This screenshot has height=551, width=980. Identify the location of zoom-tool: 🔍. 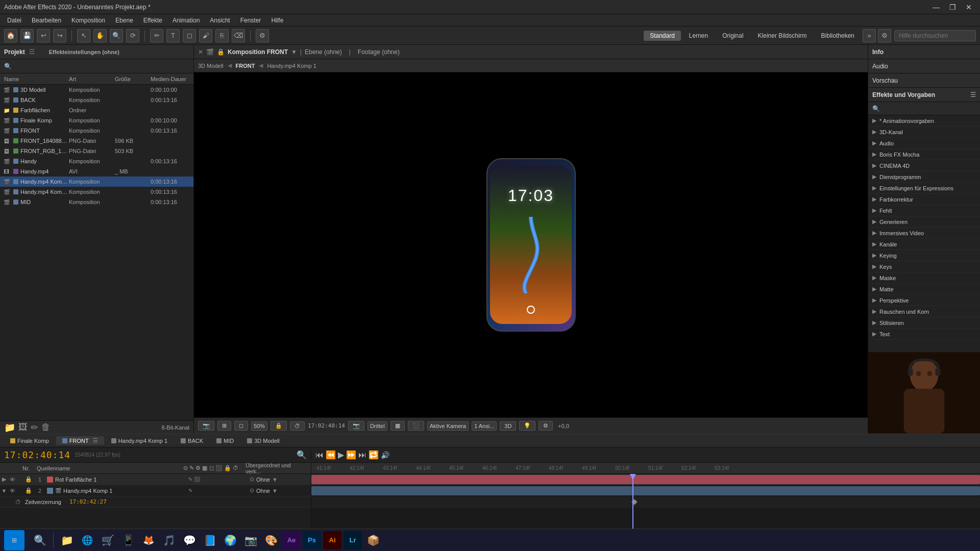
(116, 36).